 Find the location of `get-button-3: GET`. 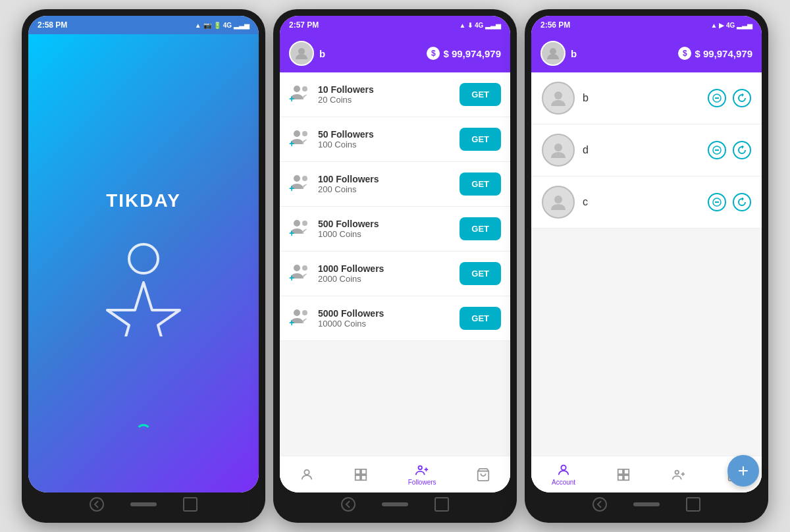

get-button-3: GET is located at coordinates (481, 229).